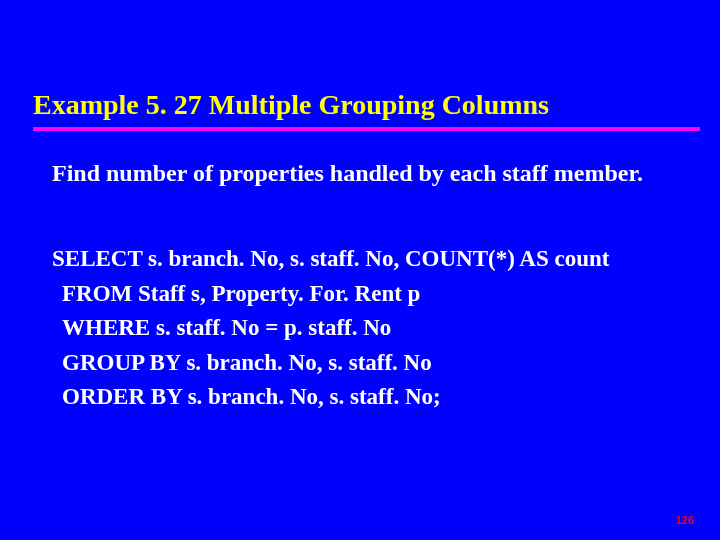 This screenshot has width=720, height=540. I want to click on sql-orderby: ORDER BY s. branch. No, s. staff. No;, so click(356, 398).